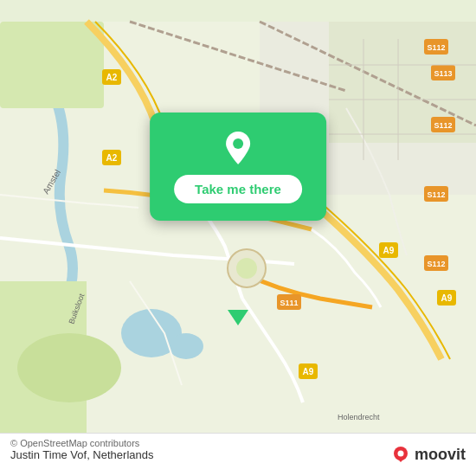 The width and height of the screenshot is (476, 476). I want to click on moovit-brand-text: moovit, so click(440, 455).